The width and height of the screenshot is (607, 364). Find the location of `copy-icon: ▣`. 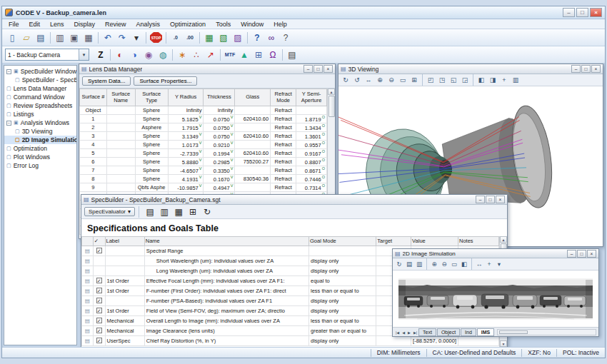

copy-icon: ▣ is located at coordinates (74, 38).